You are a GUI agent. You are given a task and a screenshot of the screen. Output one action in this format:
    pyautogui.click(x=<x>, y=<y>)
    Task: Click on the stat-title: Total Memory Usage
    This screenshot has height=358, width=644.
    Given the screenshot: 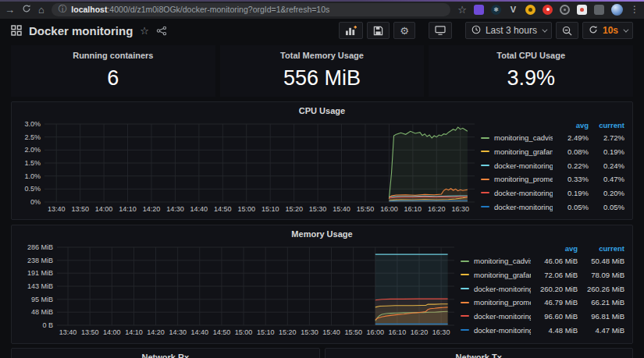 What is the action you would take?
    pyautogui.click(x=322, y=55)
    